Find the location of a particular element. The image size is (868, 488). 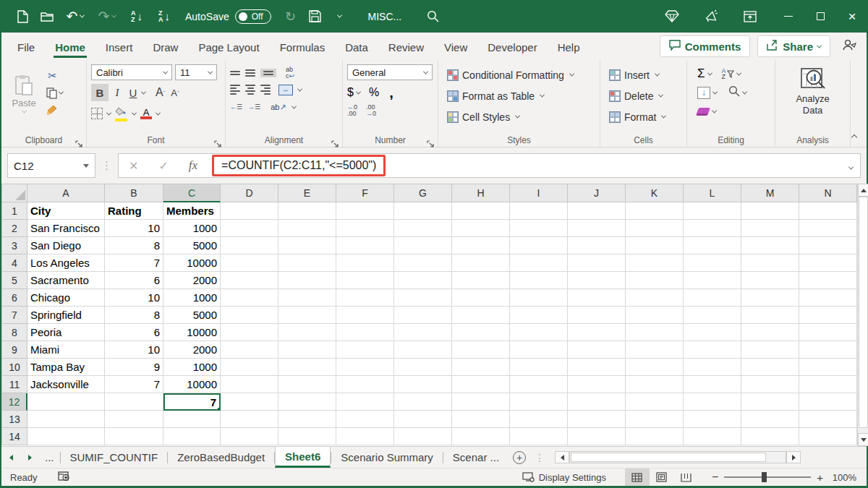

cell-L13 is located at coordinates (712, 419).